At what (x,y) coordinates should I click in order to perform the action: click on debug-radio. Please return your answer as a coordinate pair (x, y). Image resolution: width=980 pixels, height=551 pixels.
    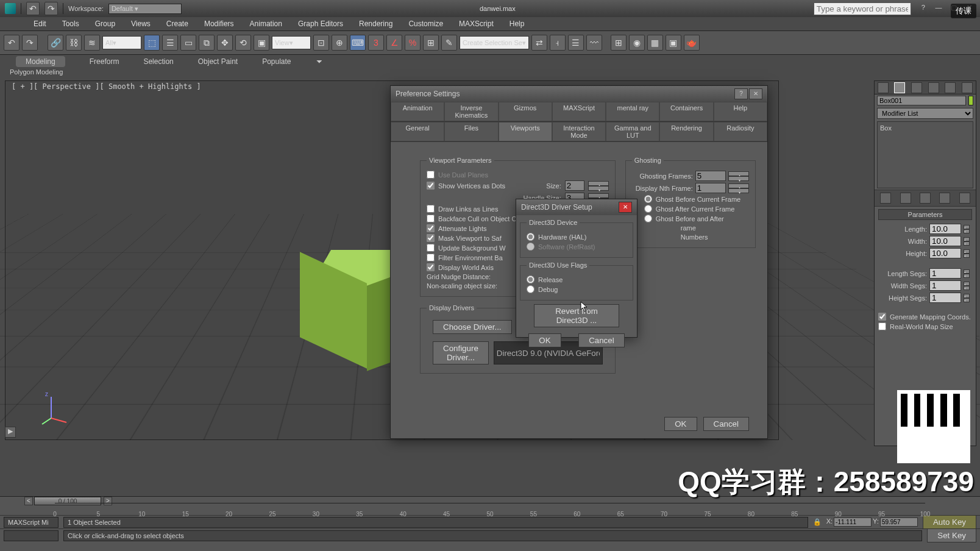
    Looking at the image, I should click on (530, 289).